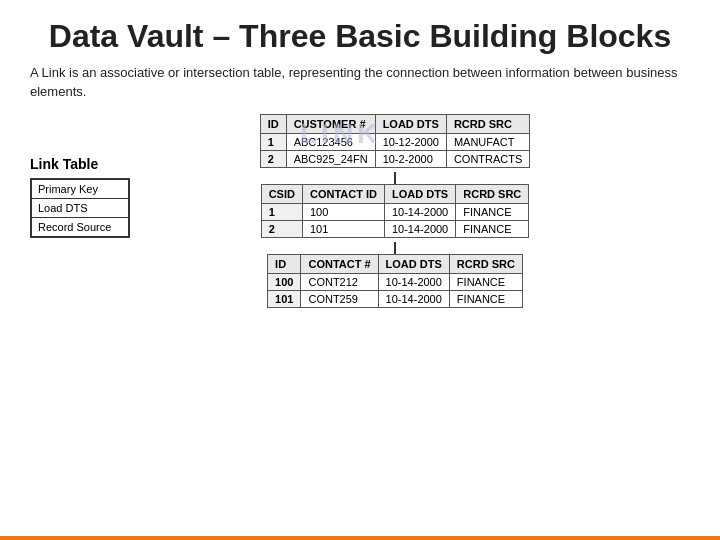  Describe the element at coordinates (396, 298) in the screenshot. I see `table-row: 101 CONT259 10-14-2000 FINANCE` at that location.